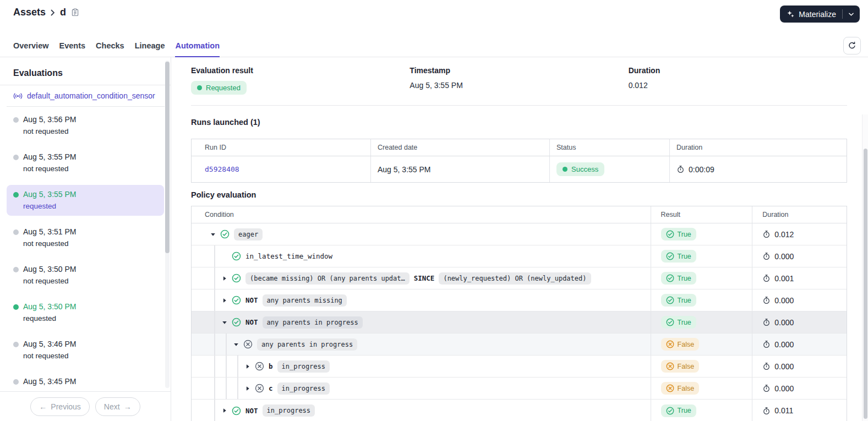 Image resolution: width=868 pixels, height=421 pixels. I want to click on evaluation-result-label: Evaluation result, so click(301, 70).